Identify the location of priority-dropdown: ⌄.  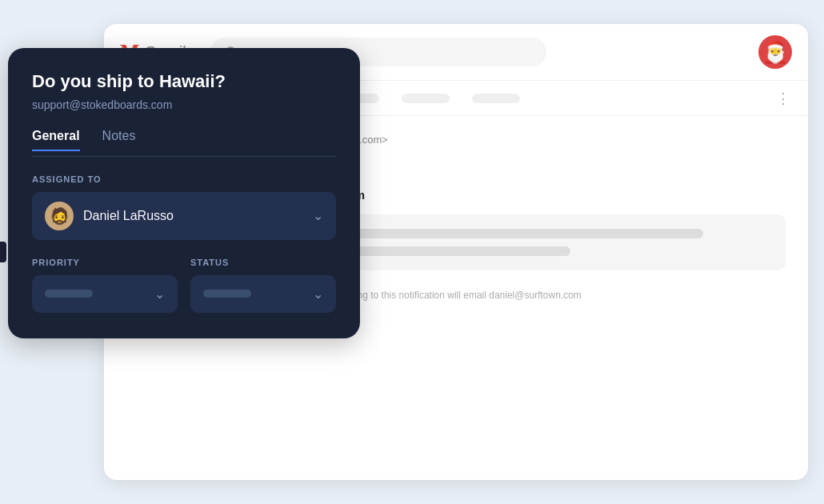
(105, 294).